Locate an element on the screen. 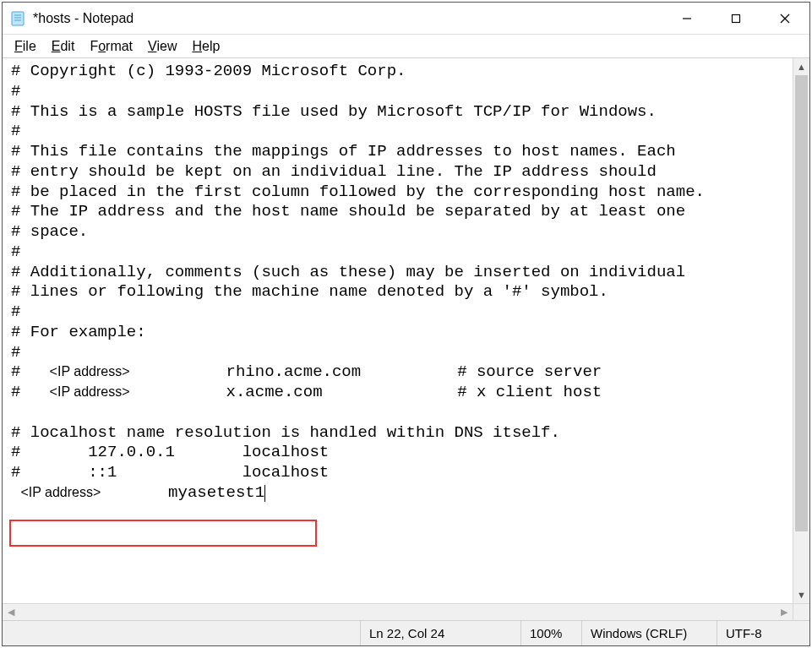 The width and height of the screenshot is (812, 648). menu-format: Format is located at coordinates (112, 46).